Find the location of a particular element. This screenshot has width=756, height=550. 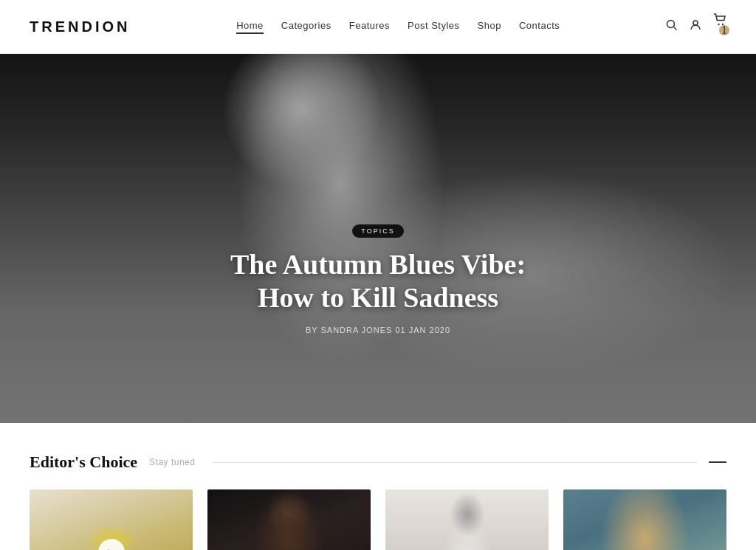

header-icons: 1 is located at coordinates (696, 27).